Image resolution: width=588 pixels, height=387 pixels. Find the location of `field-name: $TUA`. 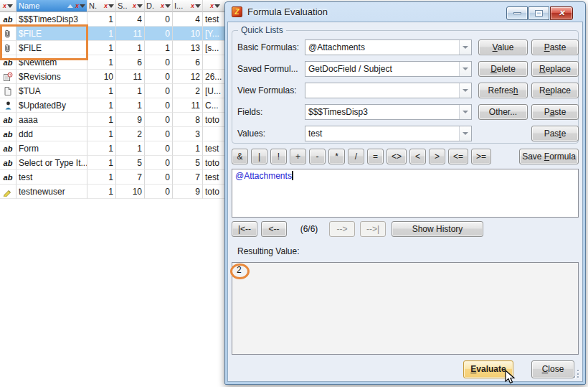

field-name: $TUA is located at coordinates (52, 91).